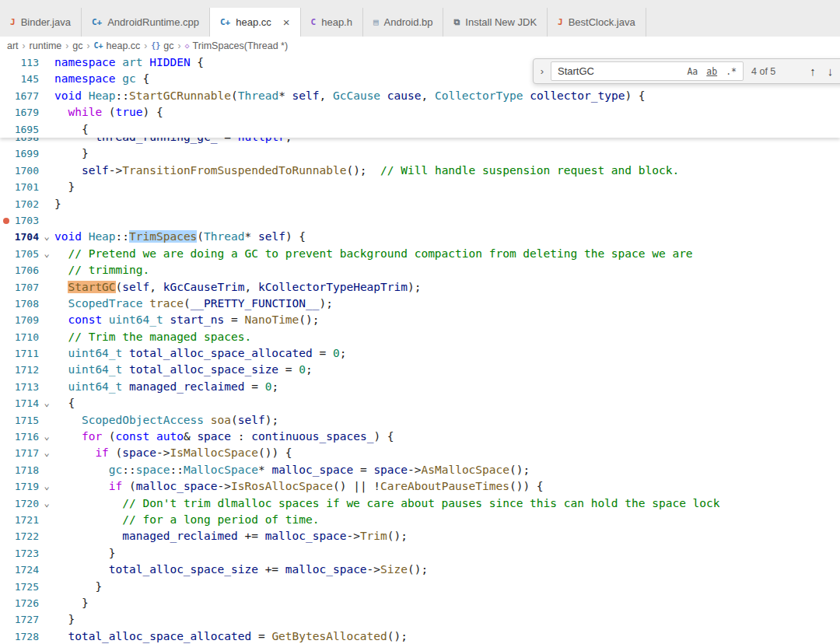  Describe the element at coordinates (6, 221) in the screenshot. I see `breakpoint-dot` at that location.